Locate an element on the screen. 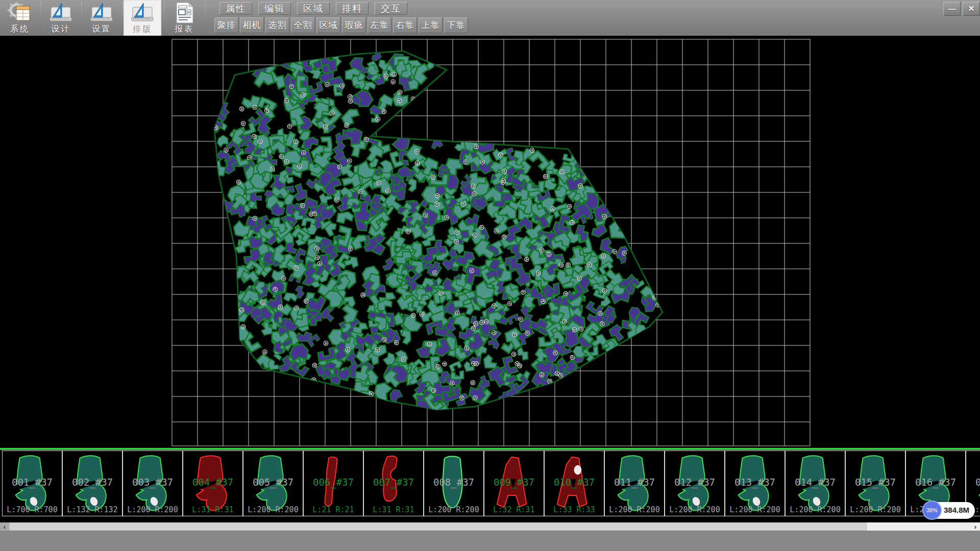 Image resolution: width=980 pixels, height=551 pixels. tool-button-2: 相机 is located at coordinates (252, 26).